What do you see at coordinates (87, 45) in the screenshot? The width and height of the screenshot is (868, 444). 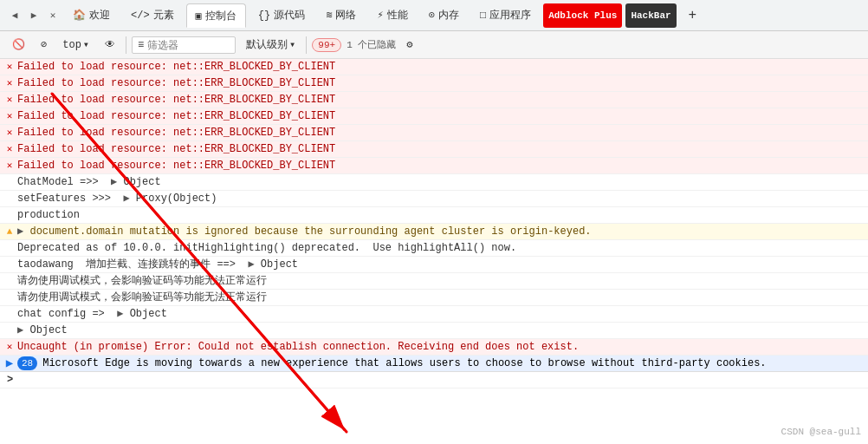 I see `chevron-down-icon: ▾` at bounding box center [87, 45].